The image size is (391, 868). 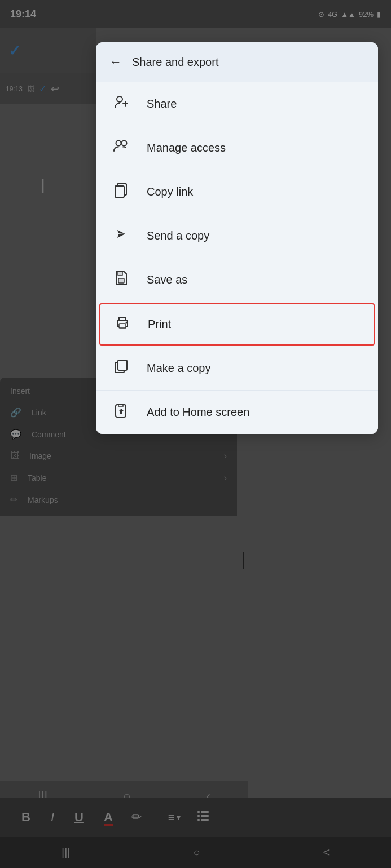 I want to click on make-copy-label: Make a copy, so click(x=178, y=369).